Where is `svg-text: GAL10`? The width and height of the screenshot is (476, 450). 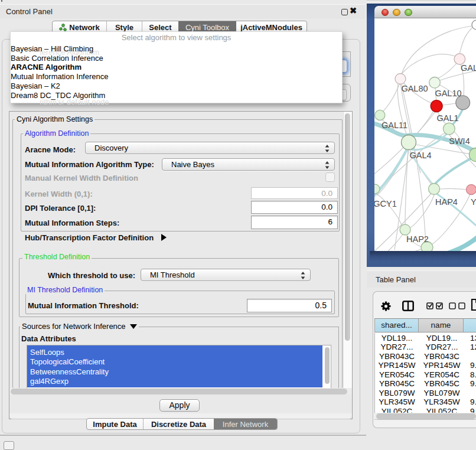
svg-text: GAL10 is located at coordinates (448, 93).